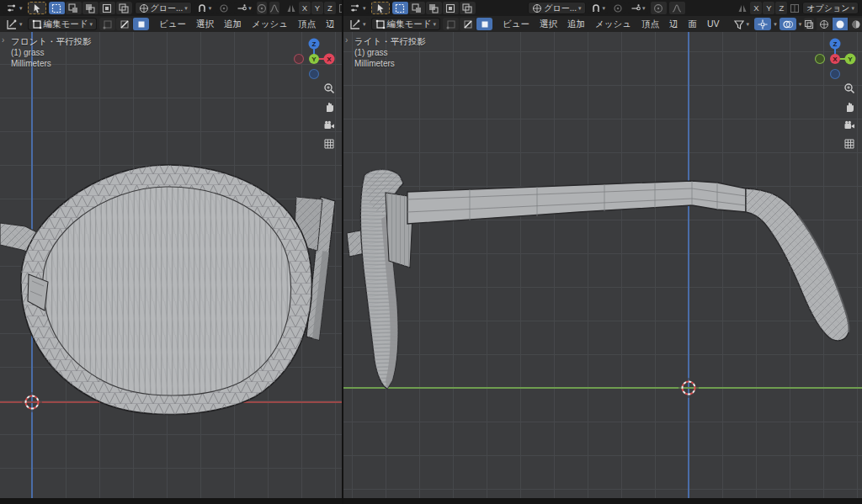 The image size is (862, 504). I want to click on mirror-axis-group: X Y Z, so click(317, 8).